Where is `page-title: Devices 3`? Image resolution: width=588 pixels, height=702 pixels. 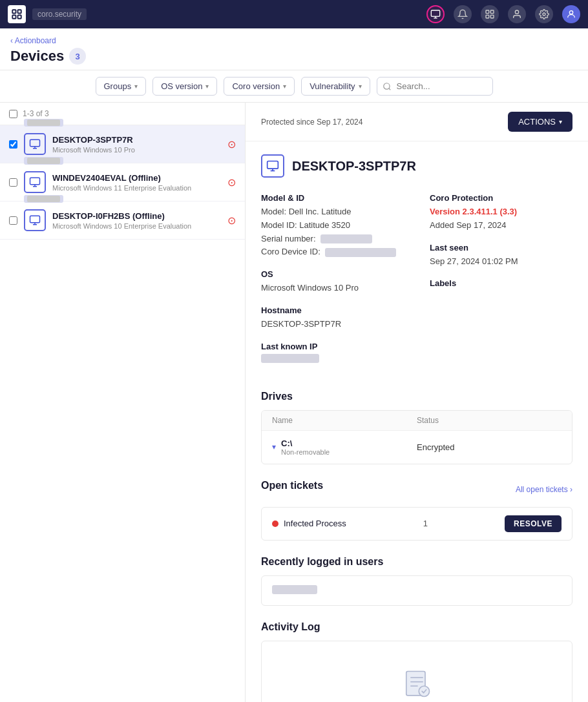
page-title: Devices 3 is located at coordinates (294, 56).